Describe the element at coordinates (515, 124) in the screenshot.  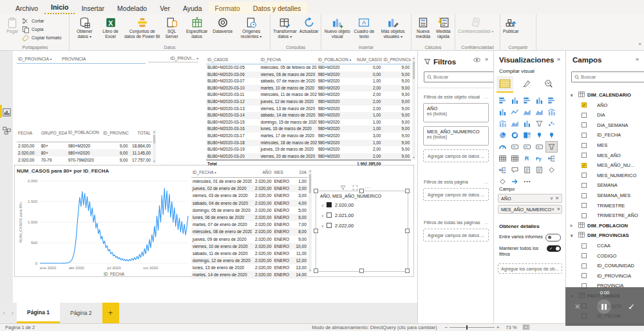
I see `ribbon-chart-icon` at that location.